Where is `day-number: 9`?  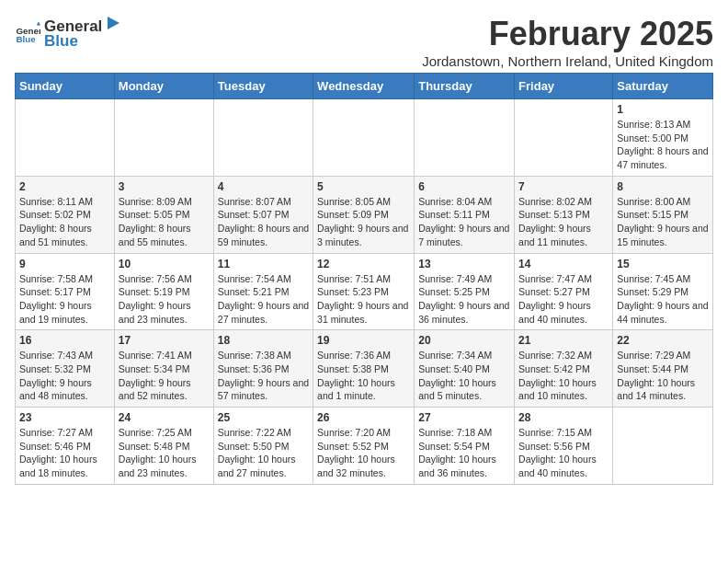
day-number: 9 is located at coordinates (64, 264).